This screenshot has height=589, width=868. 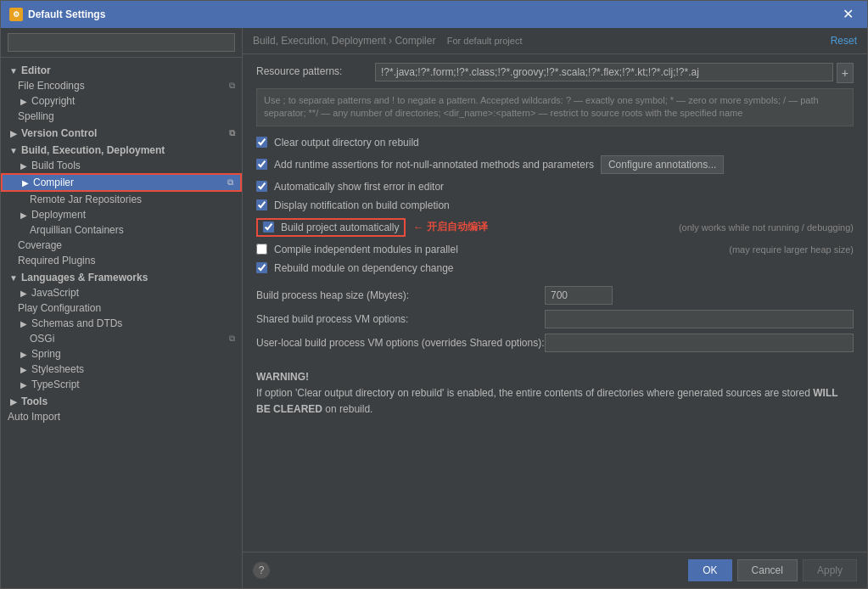 What do you see at coordinates (232, 86) in the screenshot?
I see `copy-icon: ⧉` at bounding box center [232, 86].